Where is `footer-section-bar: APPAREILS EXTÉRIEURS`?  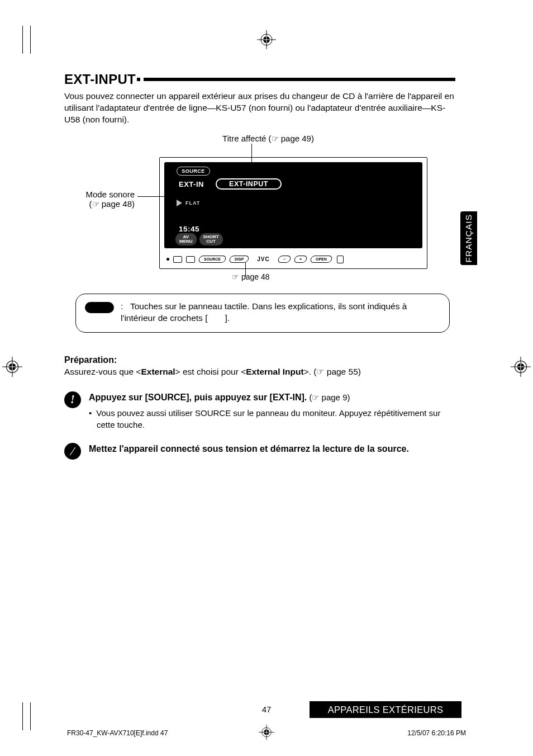
footer-section-bar: APPAREILS EXTÉRIEURS is located at coordinates (386, 710).